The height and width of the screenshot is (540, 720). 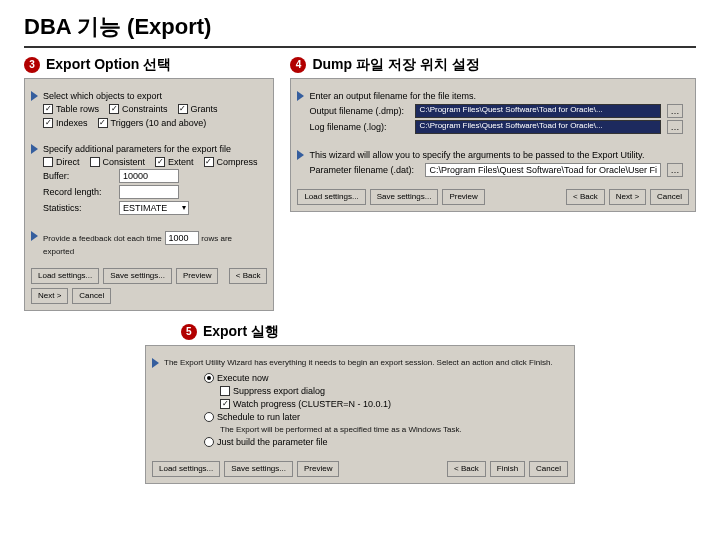 What do you see at coordinates (538, 111) in the screenshot?
I see `input-output-filename: C:\Program Files\Quest Software\Toad for…` at bounding box center [538, 111].